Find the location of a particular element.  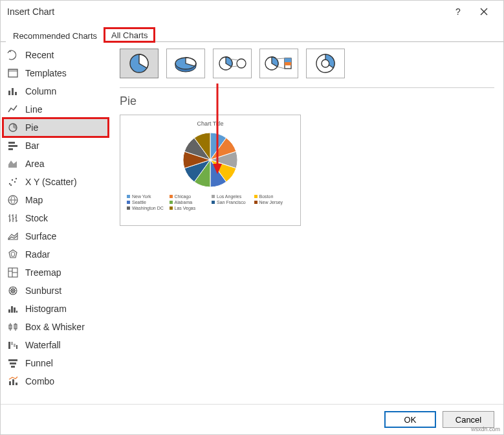

legend-item: Chicago is located at coordinates (190, 197).